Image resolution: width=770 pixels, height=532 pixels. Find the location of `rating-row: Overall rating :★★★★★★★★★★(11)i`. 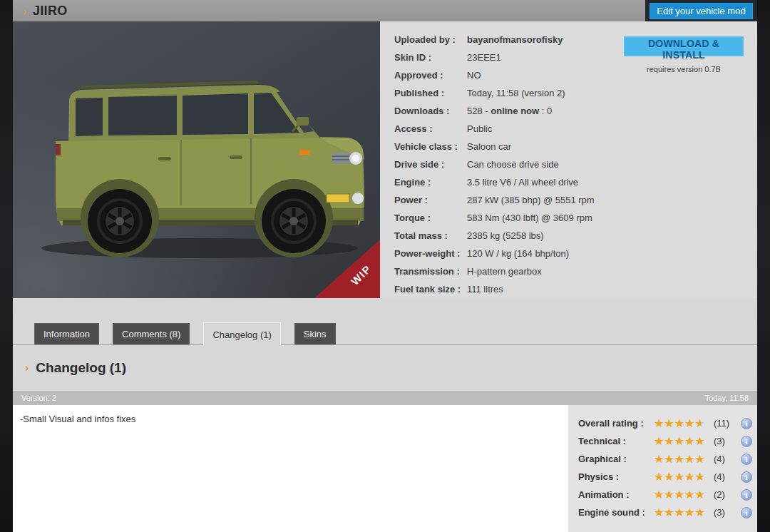

rating-row: Overall rating :★★★★★★★★★★(11)i is located at coordinates (663, 424).